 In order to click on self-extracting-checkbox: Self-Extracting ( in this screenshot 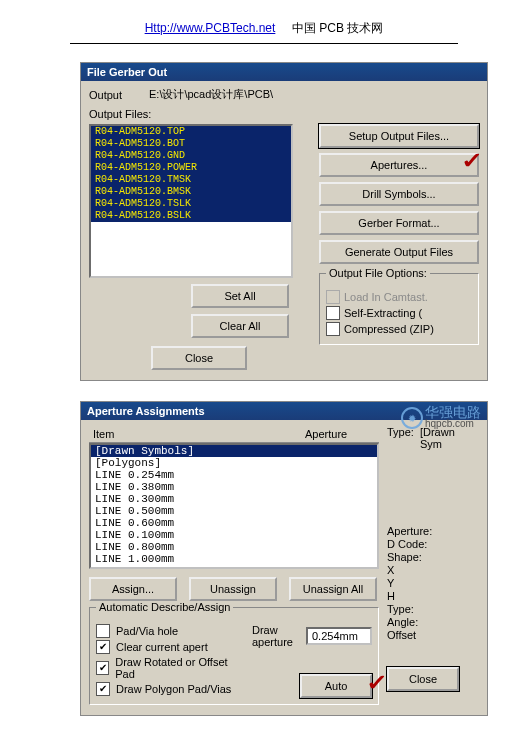, I will do `click(383, 313)`.